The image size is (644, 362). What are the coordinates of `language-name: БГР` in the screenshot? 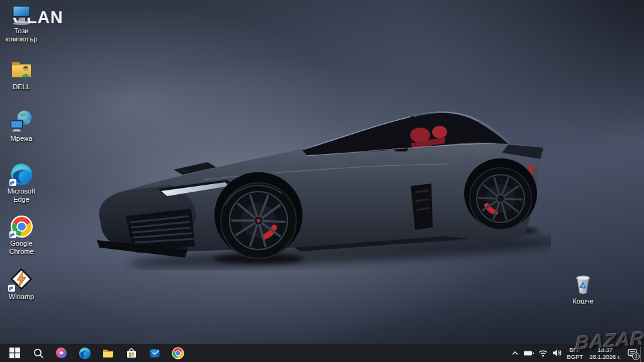 It's located at (575, 349).